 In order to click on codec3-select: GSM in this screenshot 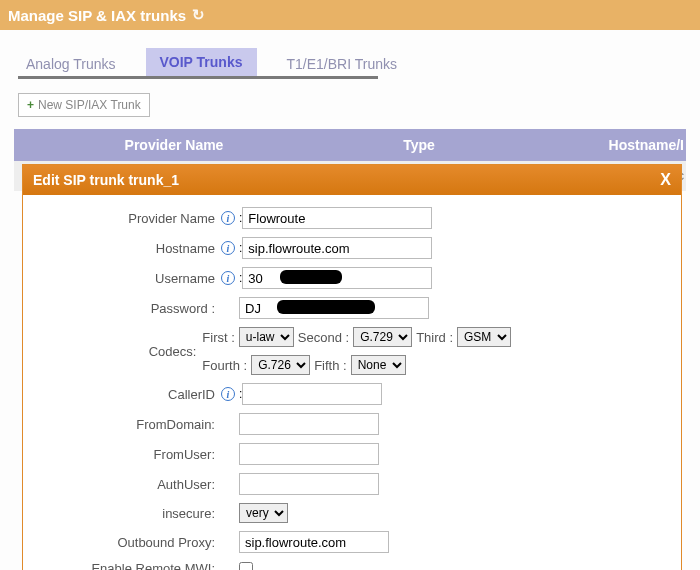, I will do `click(484, 337)`.